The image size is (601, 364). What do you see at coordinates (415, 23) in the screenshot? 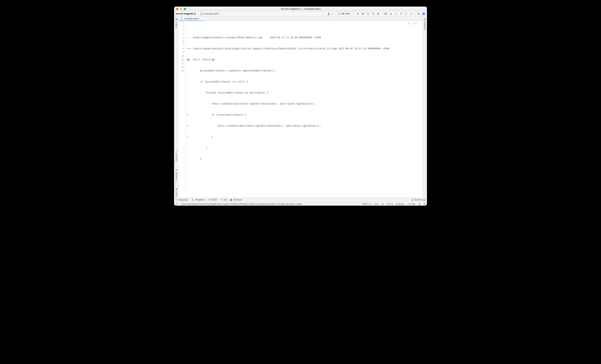
I see `inspection-widget: ✔ ⚠ 1 ⌃ ⌄` at bounding box center [415, 23].